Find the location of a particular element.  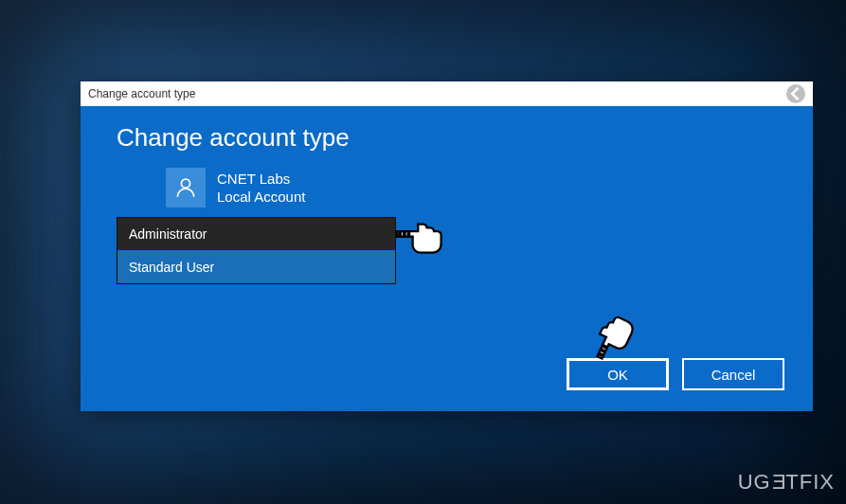

account-text: CNET Labs Local Account is located at coordinates (261, 188).